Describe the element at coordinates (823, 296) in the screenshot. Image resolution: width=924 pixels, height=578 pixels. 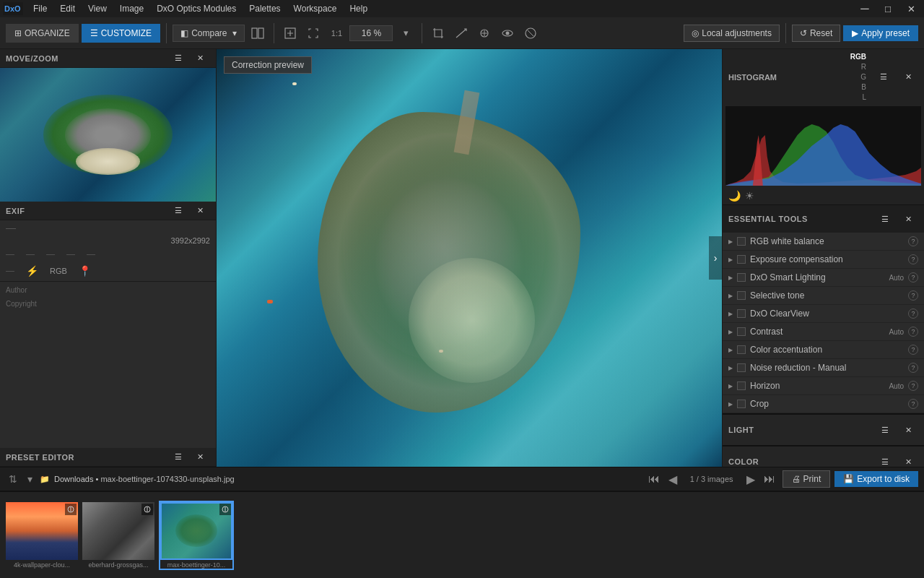
I see `tool-row-selective-tone: ▶ Selective tone ?` at that location.